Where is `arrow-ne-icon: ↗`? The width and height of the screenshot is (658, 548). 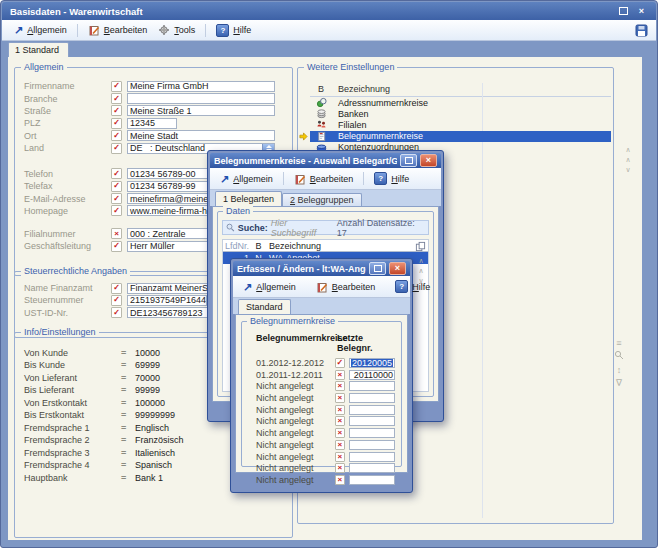
arrow-ne-icon: ↗ is located at coordinates (248, 287).